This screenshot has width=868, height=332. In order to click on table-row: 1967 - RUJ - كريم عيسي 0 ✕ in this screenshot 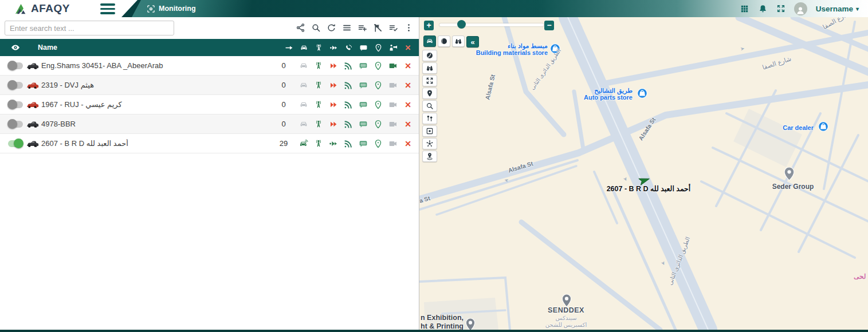, I will do `click(210, 105)`.